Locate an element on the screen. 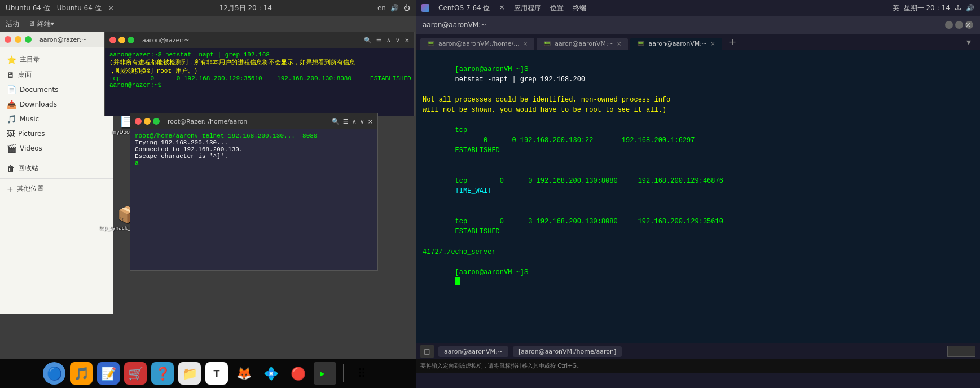 The height and width of the screenshot is (388, 980). taskbar-app-writer: 📝 is located at coordinates (108, 373).